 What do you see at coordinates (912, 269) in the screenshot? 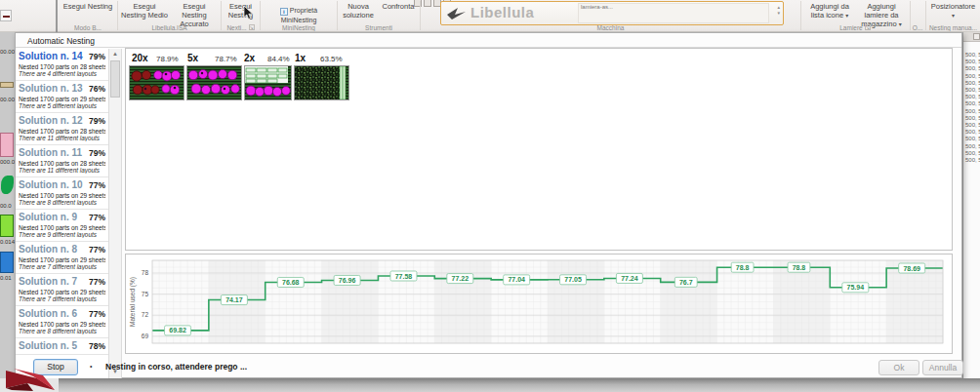
I see `svg-text: 78.69` at bounding box center [912, 269].